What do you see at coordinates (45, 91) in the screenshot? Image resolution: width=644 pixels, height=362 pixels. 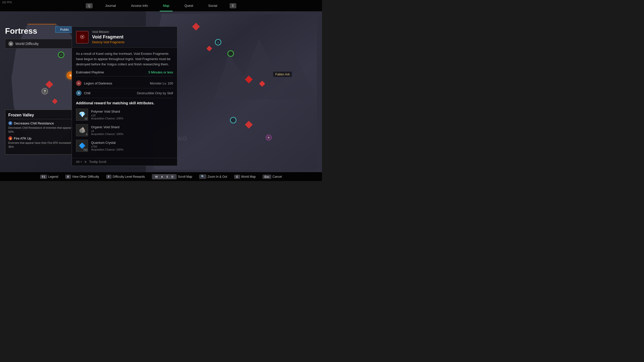 I see `question-marker: ?` at bounding box center [45, 91].